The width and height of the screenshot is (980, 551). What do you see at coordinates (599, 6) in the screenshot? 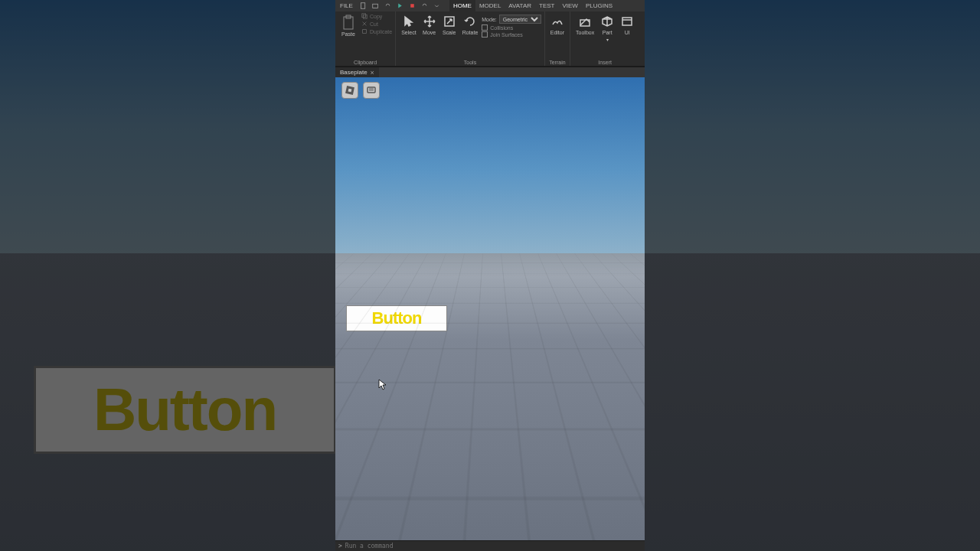
I see `tab-plugins: PLUGINS` at bounding box center [599, 6].